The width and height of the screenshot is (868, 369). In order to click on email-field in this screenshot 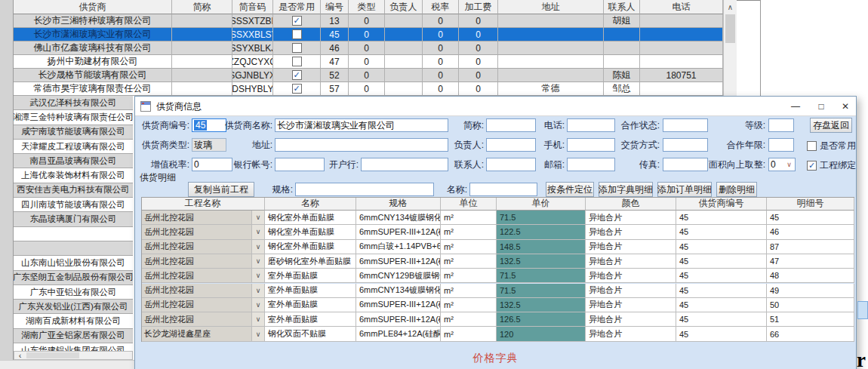, I will do `click(591, 165)`.